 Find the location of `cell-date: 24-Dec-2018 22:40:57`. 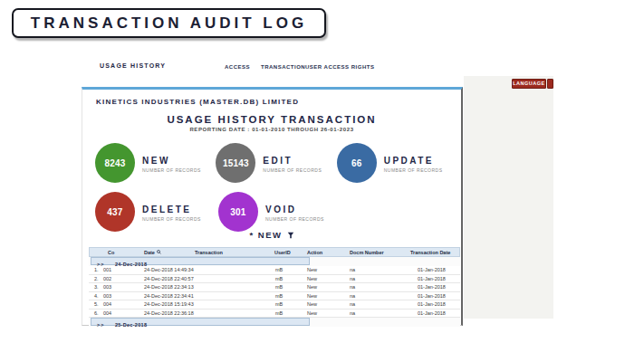

cell-date: 24-Dec-2018 22:40:57 is located at coordinates (168, 279).